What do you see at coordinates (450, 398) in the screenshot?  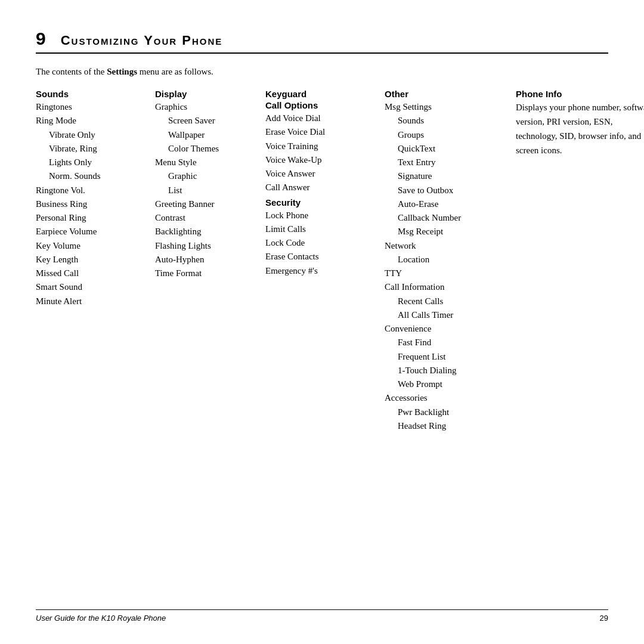 I see `list-item: Accessories` at bounding box center [450, 398].